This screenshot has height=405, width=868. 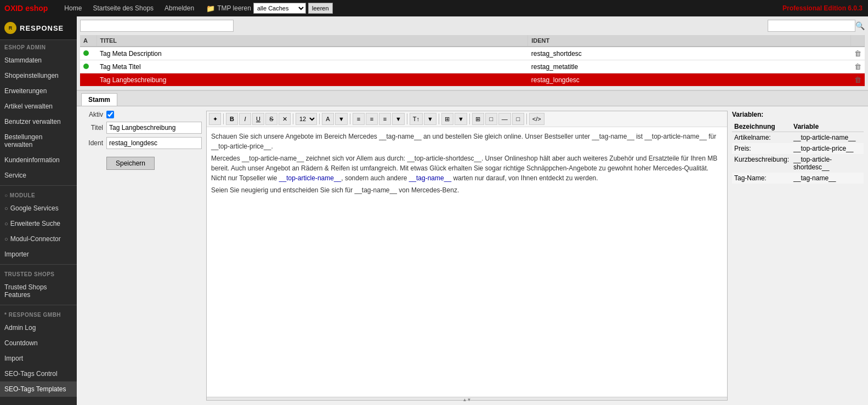 I want to click on sidebar-item-modul-connector: ○ Modul-Connector, so click(x=38, y=239).